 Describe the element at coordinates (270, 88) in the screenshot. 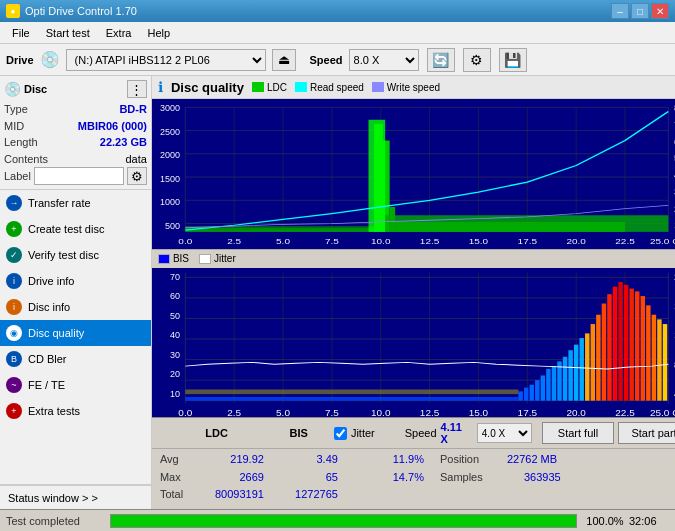

I see `legend-ldc: LDC` at that location.